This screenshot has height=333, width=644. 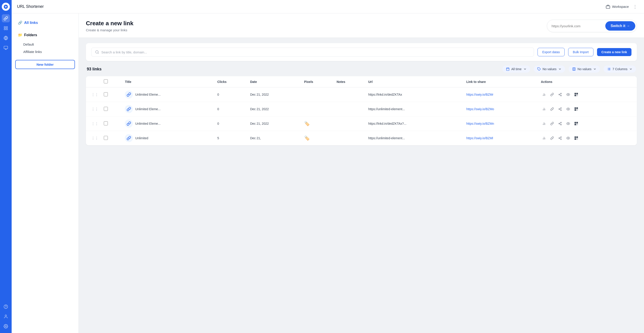 What do you see at coordinates (45, 44) in the screenshot?
I see `sidebar-item-default: Default` at bounding box center [45, 44].